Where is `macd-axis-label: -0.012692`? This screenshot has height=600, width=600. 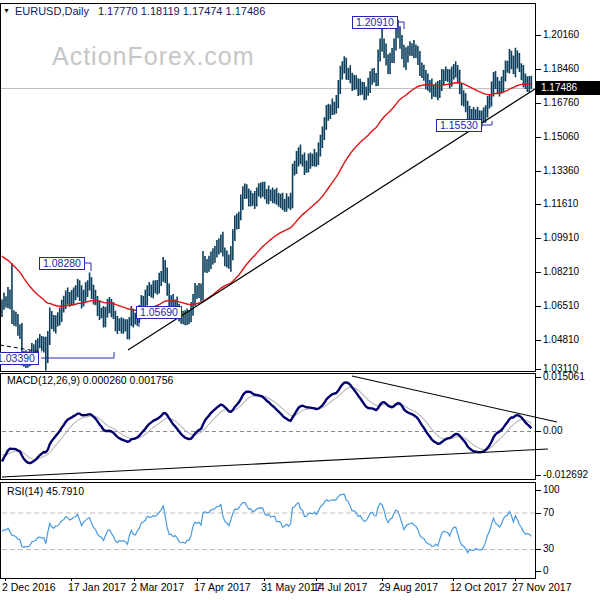 macd-axis-label: -0.012692 is located at coordinates (566, 475).